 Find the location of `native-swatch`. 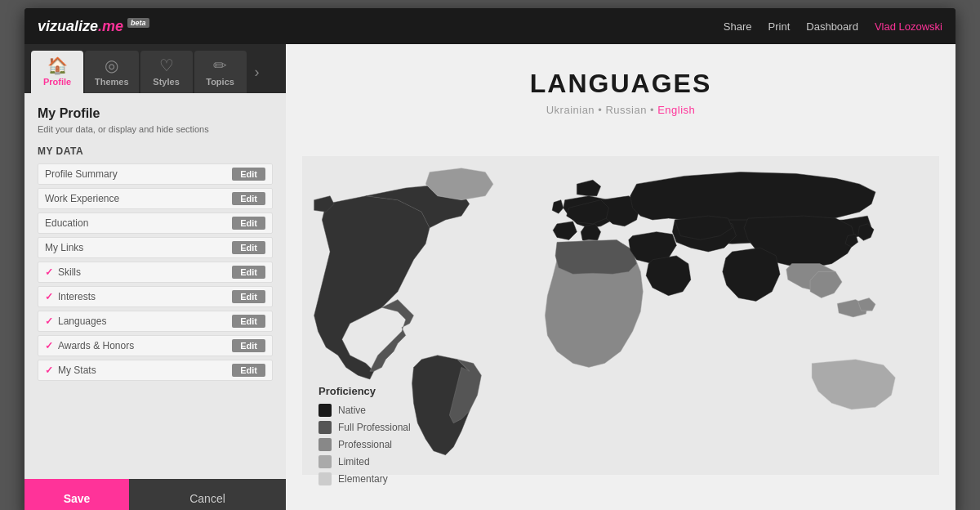

native-swatch is located at coordinates (325, 410).